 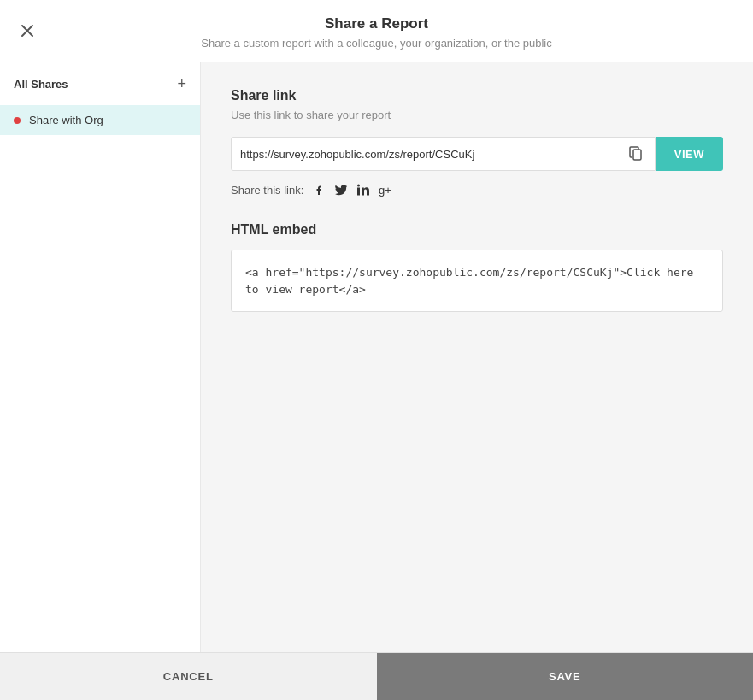 I want to click on save-button: SAVE, so click(x=566, y=677).